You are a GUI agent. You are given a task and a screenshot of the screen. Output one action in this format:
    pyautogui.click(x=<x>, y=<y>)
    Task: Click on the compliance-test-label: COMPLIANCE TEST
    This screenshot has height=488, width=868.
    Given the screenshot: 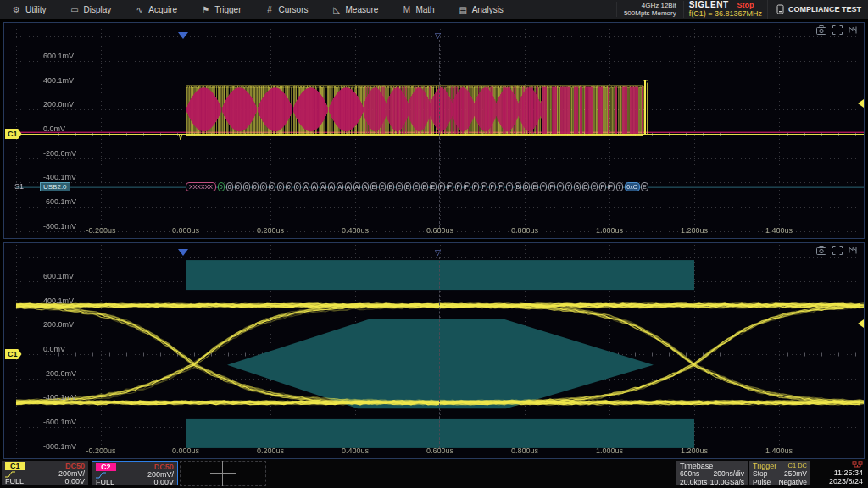 What is the action you would take?
    pyautogui.click(x=825, y=9)
    